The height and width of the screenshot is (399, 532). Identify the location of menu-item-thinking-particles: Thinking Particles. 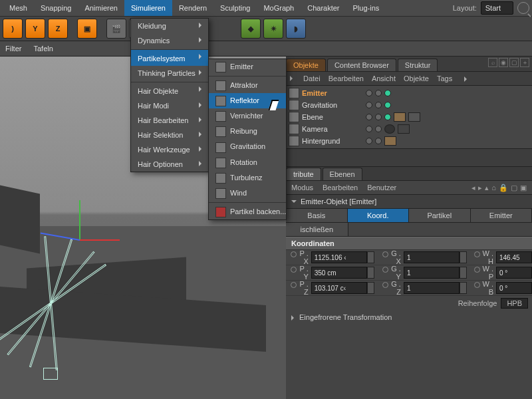
(170, 73).